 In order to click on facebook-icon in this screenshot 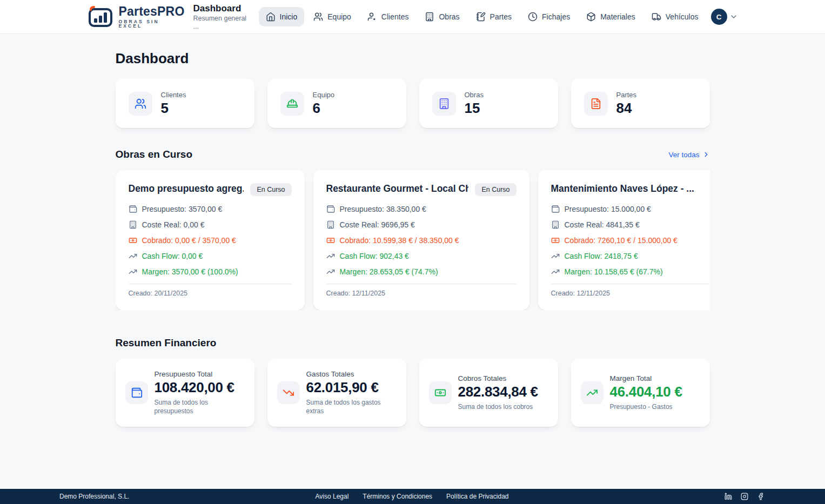, I will do `click(761, 496)`.